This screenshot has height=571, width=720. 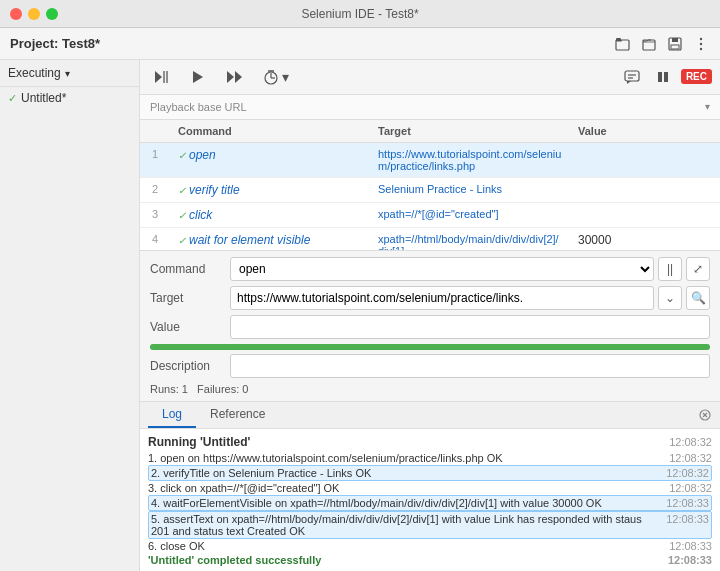 What do you see at coordinates (155, 239) in the screenshot?
I see `row-number: 4` at bounding box center [155, 239].